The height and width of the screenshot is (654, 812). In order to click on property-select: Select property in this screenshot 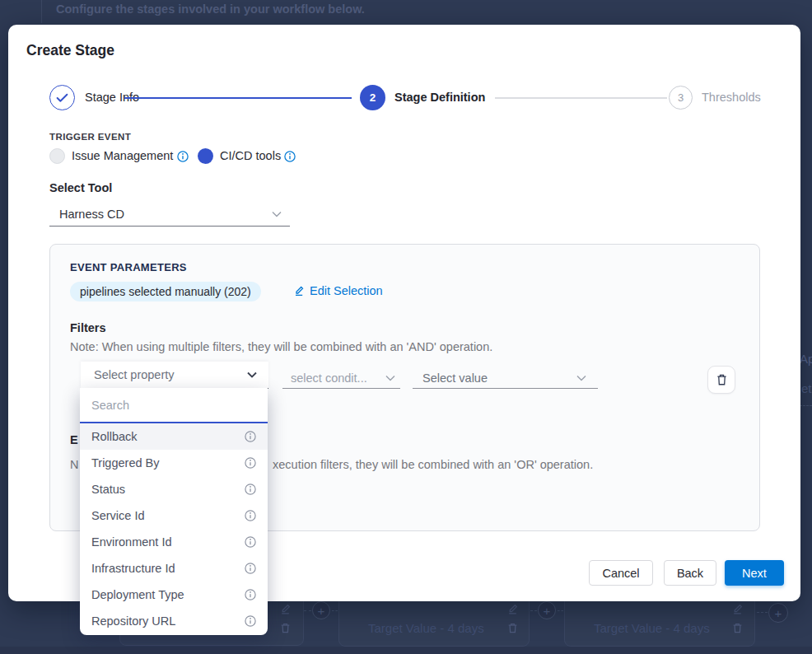, I will do `click(175, 376)`.